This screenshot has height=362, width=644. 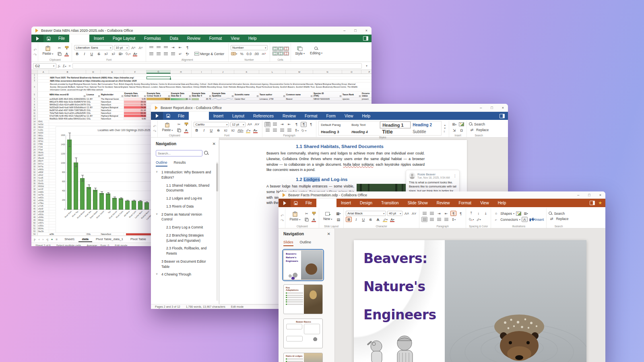 What do you see at coordinates (35, 144) in the screenshot?
I see `row-header-22: 22` at bounding box center [35, 144].